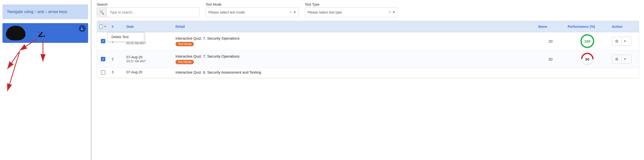 Image resolution: width=644 pixels, height=160 pixels. I want to click on test-mode-clear-icon: ×, so click(290, 12).